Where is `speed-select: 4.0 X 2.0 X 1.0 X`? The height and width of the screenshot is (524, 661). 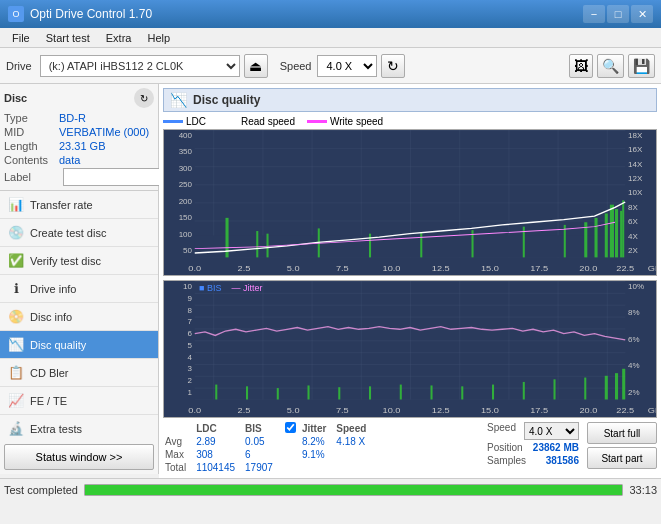 speed-select: 4.0 X 2.0 X 1.0 X is located at coordinates (347, 66).